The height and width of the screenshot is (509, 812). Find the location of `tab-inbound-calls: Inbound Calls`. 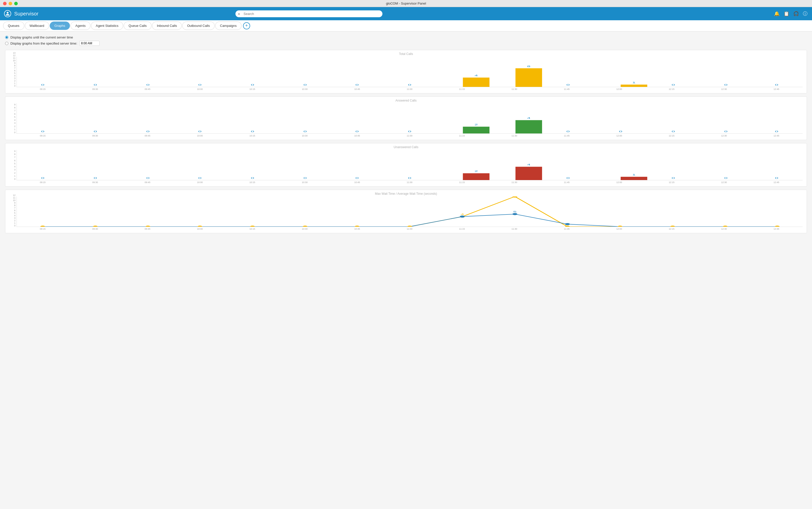

tab-inbound-calls: Inbound Calls is located at coordinates (167, 26).